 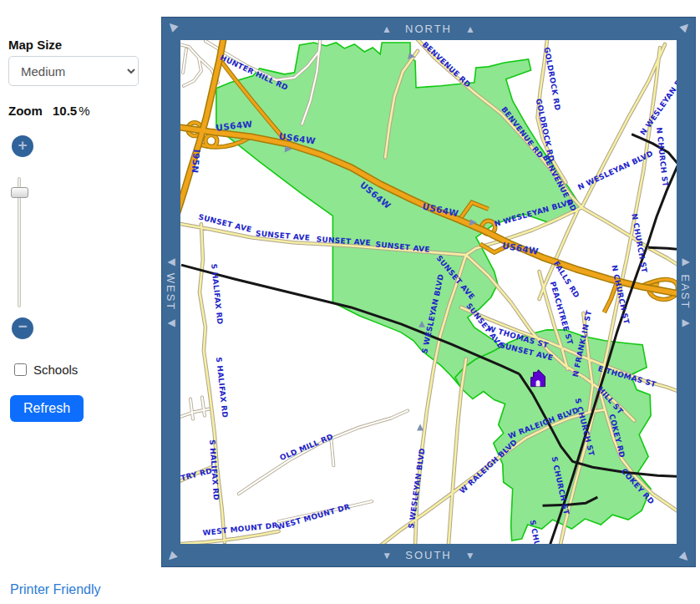 I want to click on road-label: OLD MILL RD, so click(x=306, y=447).